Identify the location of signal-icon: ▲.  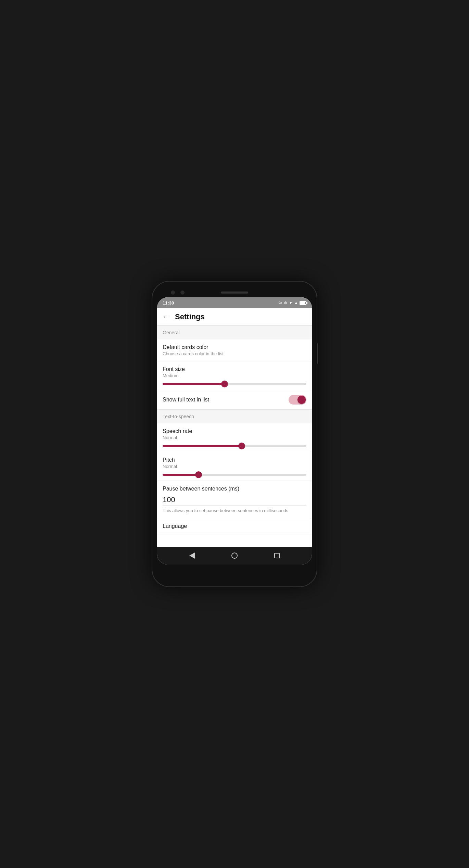
(296, 303).